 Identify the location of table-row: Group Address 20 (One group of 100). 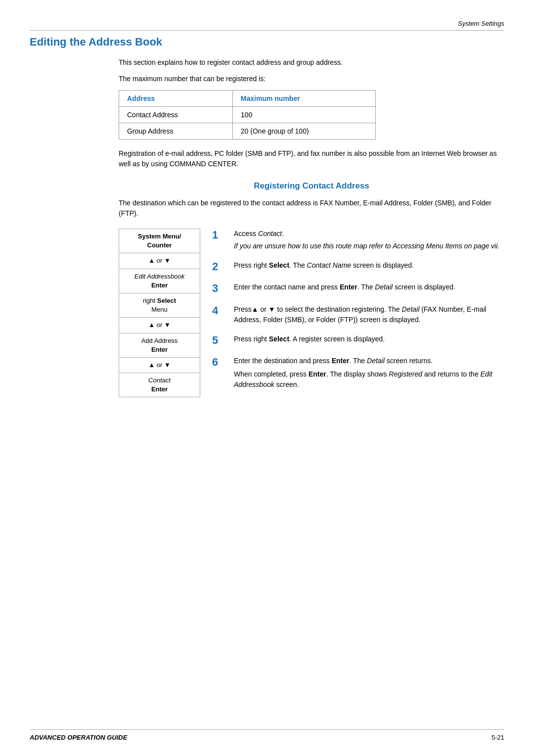
(247, 132).